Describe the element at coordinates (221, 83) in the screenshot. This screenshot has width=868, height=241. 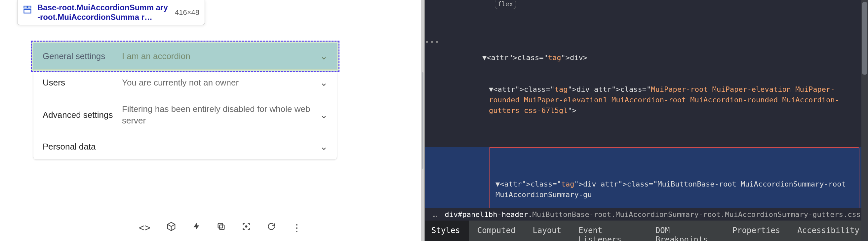
I see `accordion-subtitle: You are currently not an owner` at that location.